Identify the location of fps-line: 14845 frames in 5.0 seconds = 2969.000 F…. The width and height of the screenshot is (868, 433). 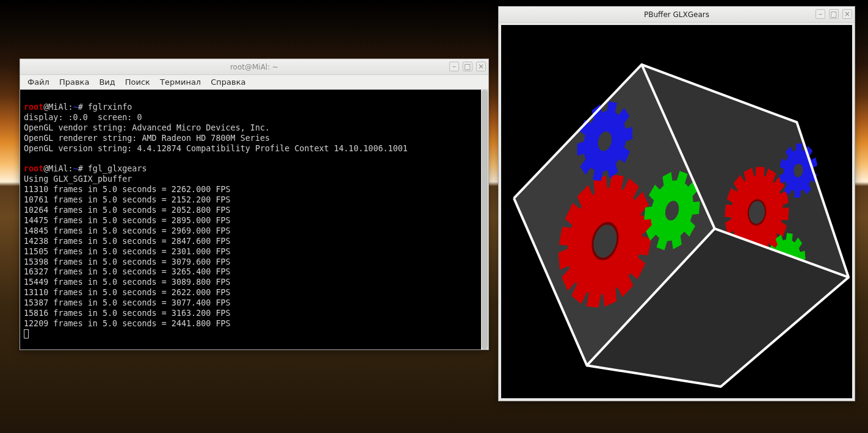
(127, 231).